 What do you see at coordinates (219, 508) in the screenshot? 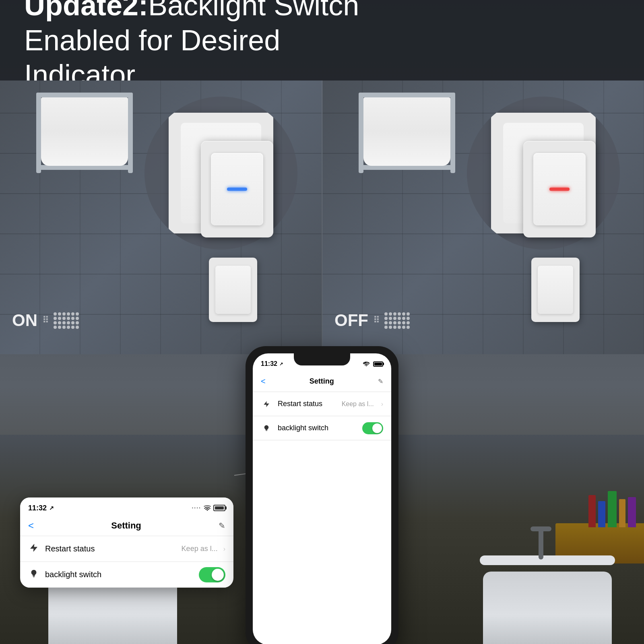
I see `battery-fill` at bounding box center [219, 508].